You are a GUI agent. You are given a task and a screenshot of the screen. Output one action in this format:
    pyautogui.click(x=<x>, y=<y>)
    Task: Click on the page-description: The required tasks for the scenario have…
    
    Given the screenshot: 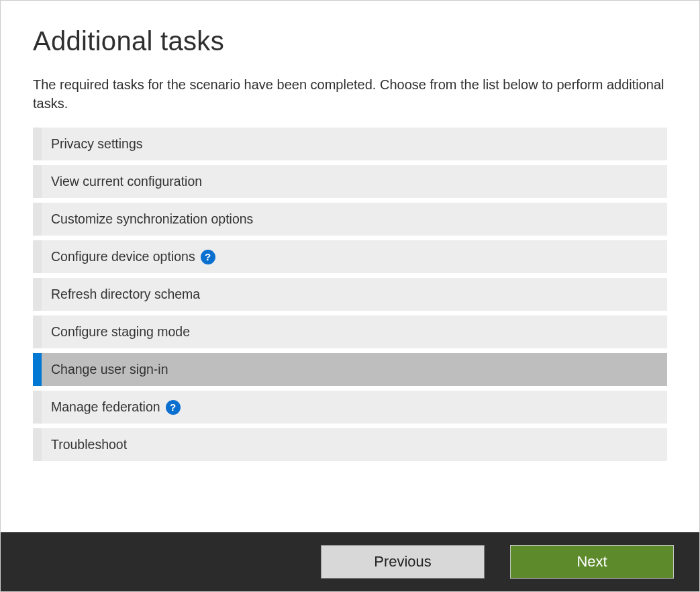 What is the action you would take?
    pyautogui.click(x=350, y=94)
    